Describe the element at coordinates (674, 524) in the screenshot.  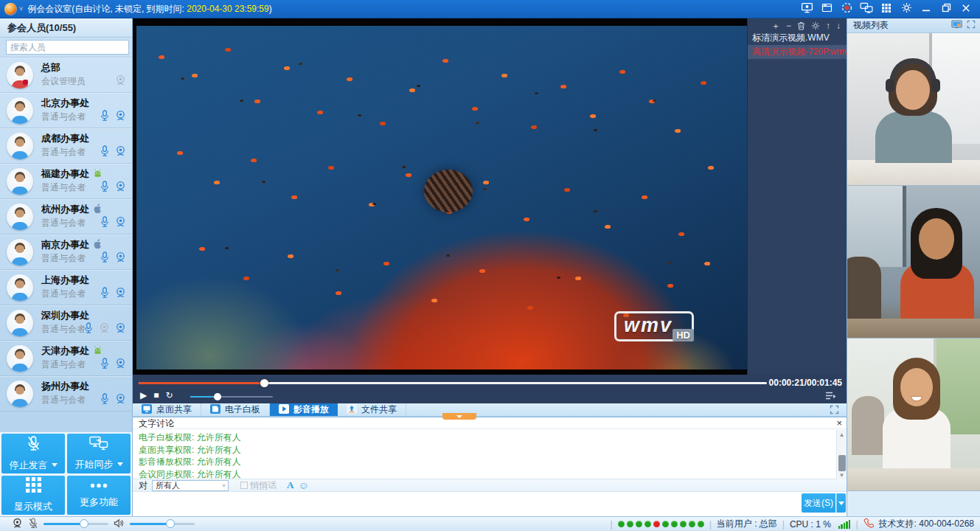
I see `status-dot-green` at that location.